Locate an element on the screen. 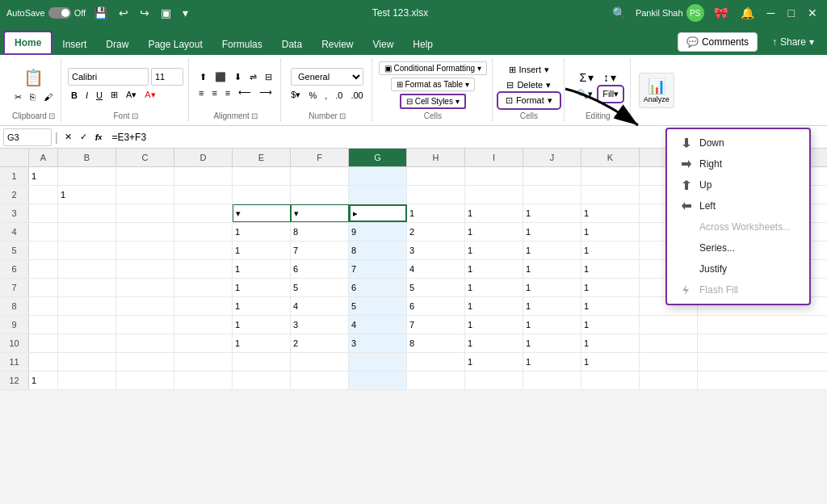 The height and width of the screenshot is (504, 827). autosave-toggle is located at coordinates (60, 13).